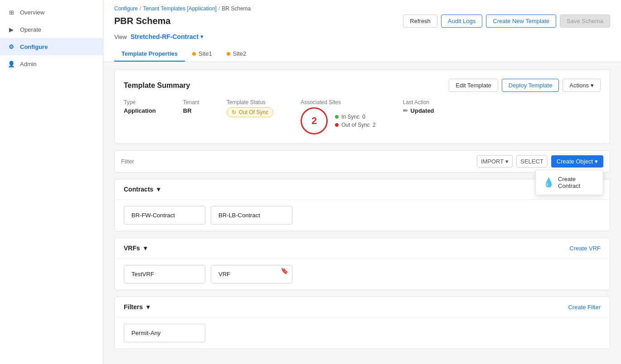 The image size is (621, 364). I want to click on tab-site1: Site1, so click(202, 54).